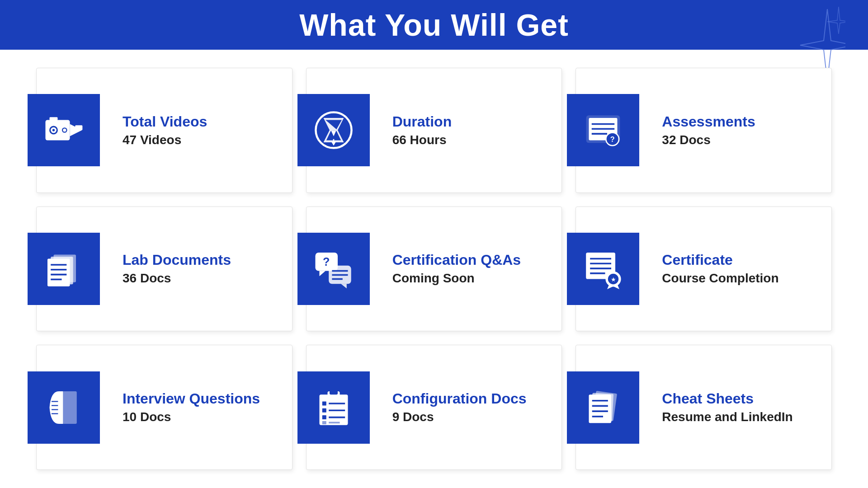 This screenshot has height=488, width=868. Describe the element at coordinates (708, 122) in the screenshot. I see `card-assessments-title: Assessments` at that location.